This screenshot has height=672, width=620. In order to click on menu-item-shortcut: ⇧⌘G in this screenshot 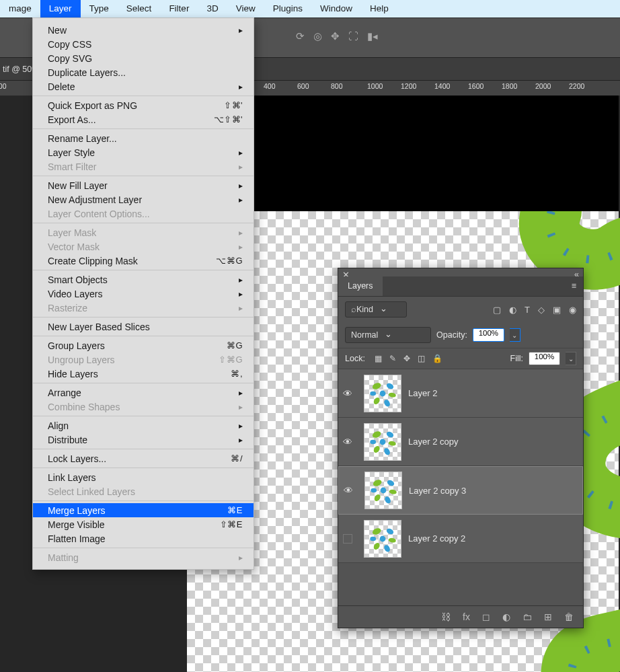, I will do `click(231, 359)`.